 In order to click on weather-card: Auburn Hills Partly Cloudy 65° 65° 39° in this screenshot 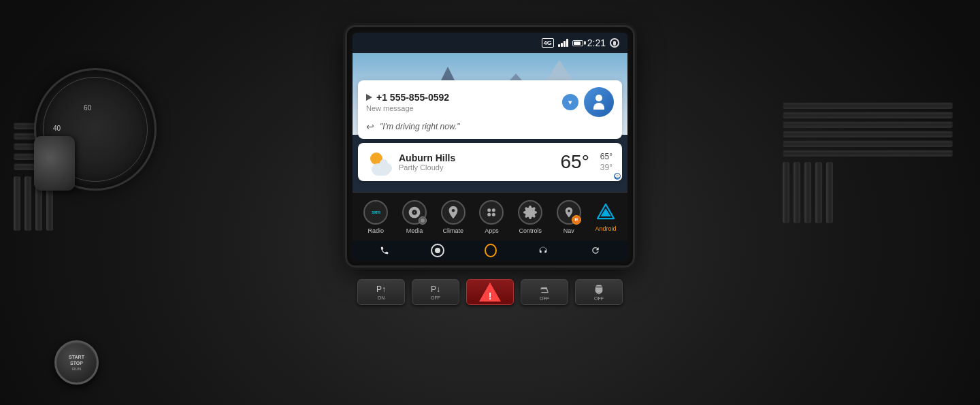, I will do `click(490, 162)`.